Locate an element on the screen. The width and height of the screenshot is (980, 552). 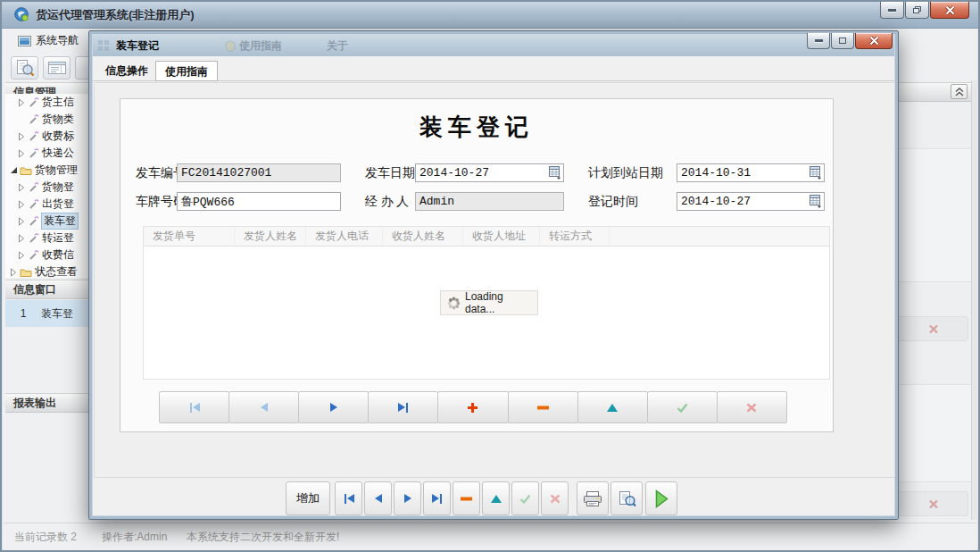
tab-usage-guide: 使用指南 is located at coordinates (187, 71).